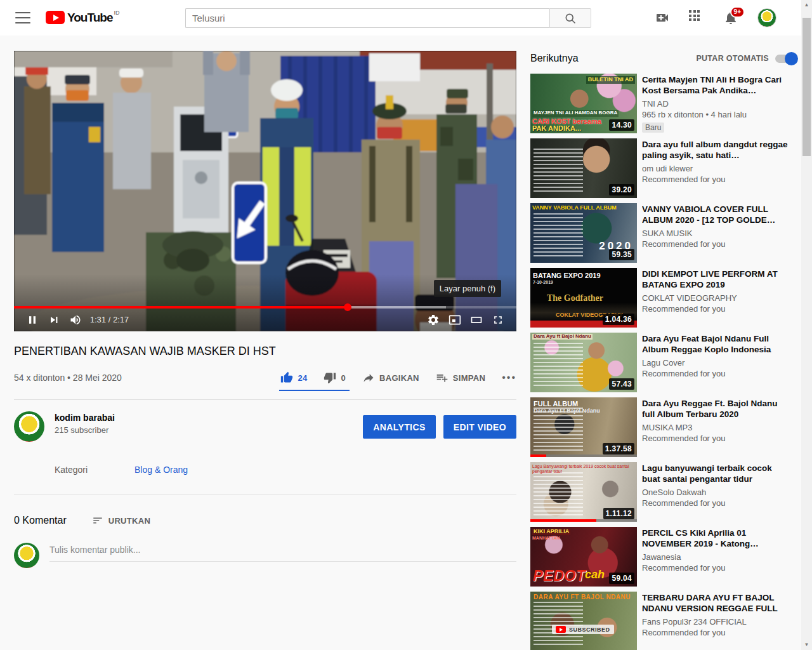 This screenshot has height=650, width=812. Describe the element at coordinates (807, 87) in the screenshot. I see `scrollbar-thumb` at that location.